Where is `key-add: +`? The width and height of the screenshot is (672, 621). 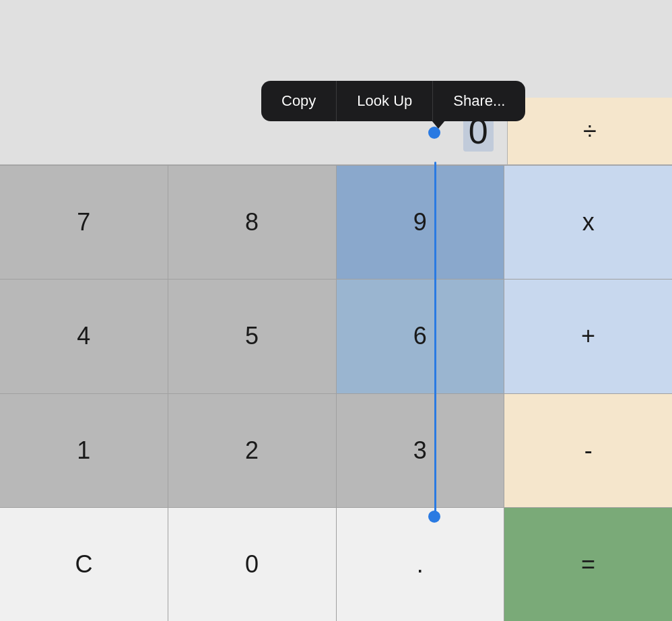
key-add: + is located at coordinates (589, 336).